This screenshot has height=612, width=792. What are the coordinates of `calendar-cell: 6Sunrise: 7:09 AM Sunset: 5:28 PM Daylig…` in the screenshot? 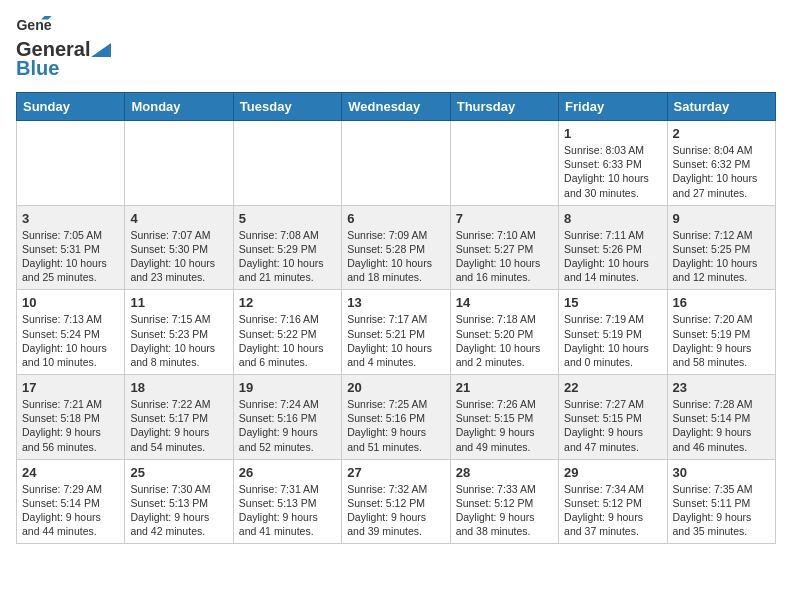 It's located at (396, 248).